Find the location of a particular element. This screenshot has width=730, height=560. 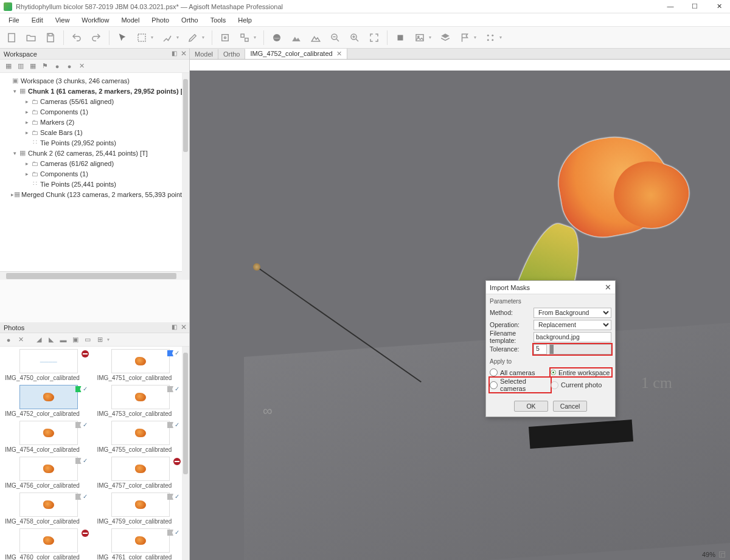

window-close-button: ✕ is located at coordinates (719, 6).